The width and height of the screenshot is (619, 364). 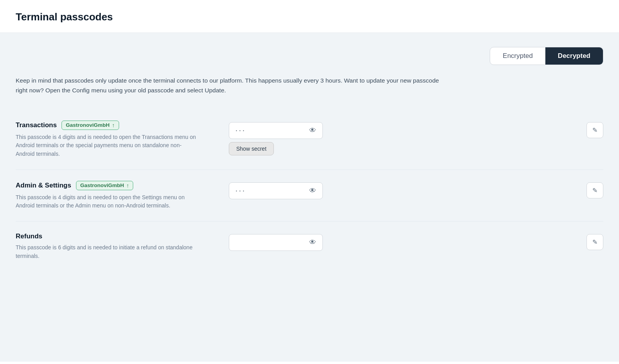 What do you see at coordinates (276, 243) in the screenshot?
I see `passcode-field-refunds: 👁` at bounding box center [276, 243].